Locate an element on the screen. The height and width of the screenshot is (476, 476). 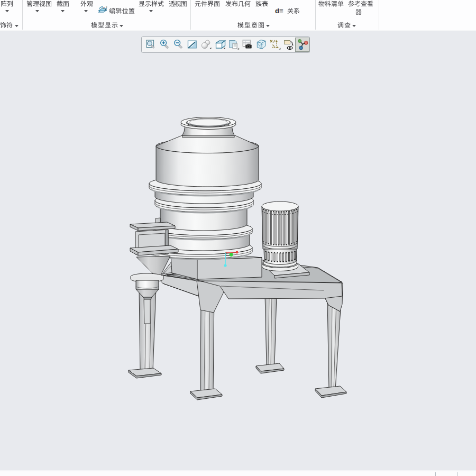
svg-text: d= is located at coordinates (279, 11).